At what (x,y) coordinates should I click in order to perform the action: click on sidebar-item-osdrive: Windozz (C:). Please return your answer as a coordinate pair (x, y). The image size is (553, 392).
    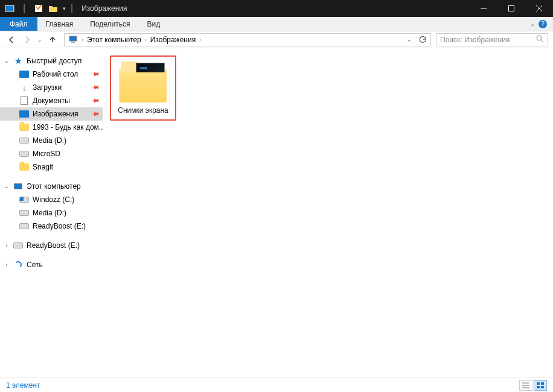
    Looking at the image, I should click on (51, 200).